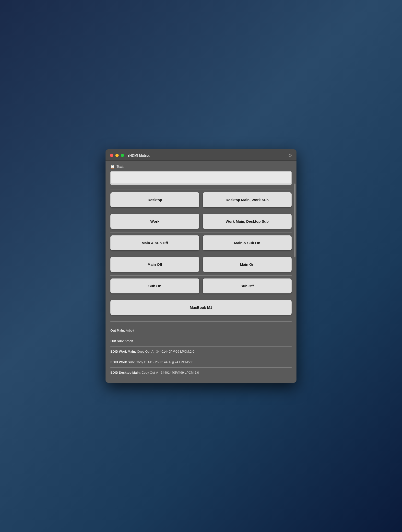 The image size is (402, 532). Describe the element at coordinates (201, 351) in the screenshot. I see `info-section: Out Main: Arbeit Out Sub: Arbeit EDID Wo…` at that location.